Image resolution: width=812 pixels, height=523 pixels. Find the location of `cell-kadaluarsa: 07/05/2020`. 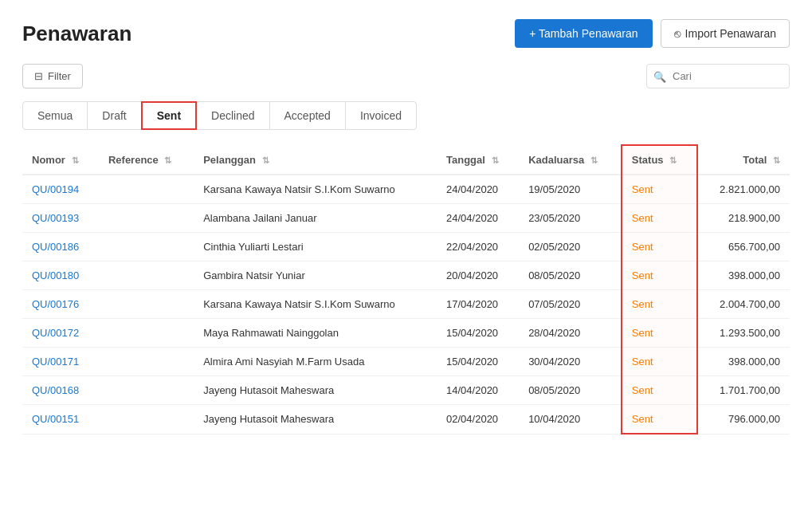

cell-kadaluarsa: 07/05/2020 is located at coordinates (571, 305).